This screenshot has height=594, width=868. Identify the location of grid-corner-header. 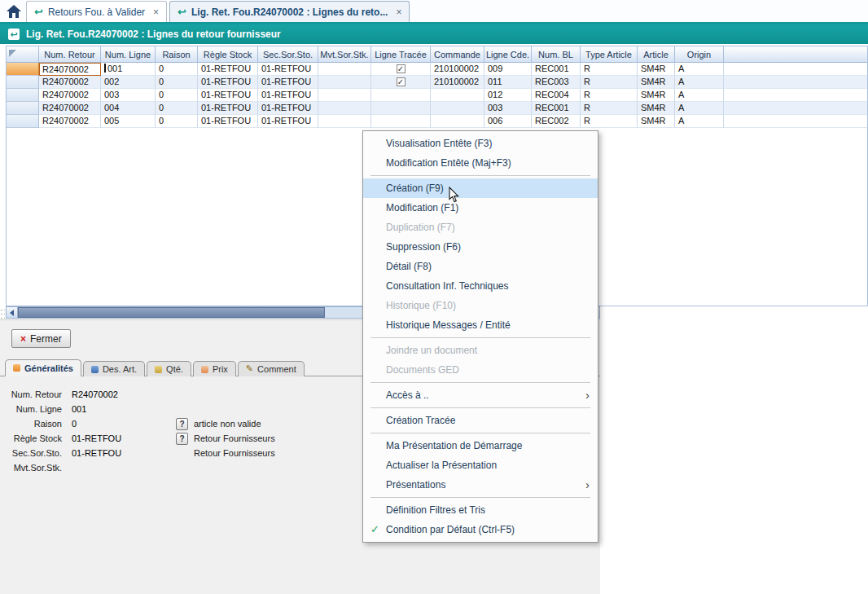
(23, 55).